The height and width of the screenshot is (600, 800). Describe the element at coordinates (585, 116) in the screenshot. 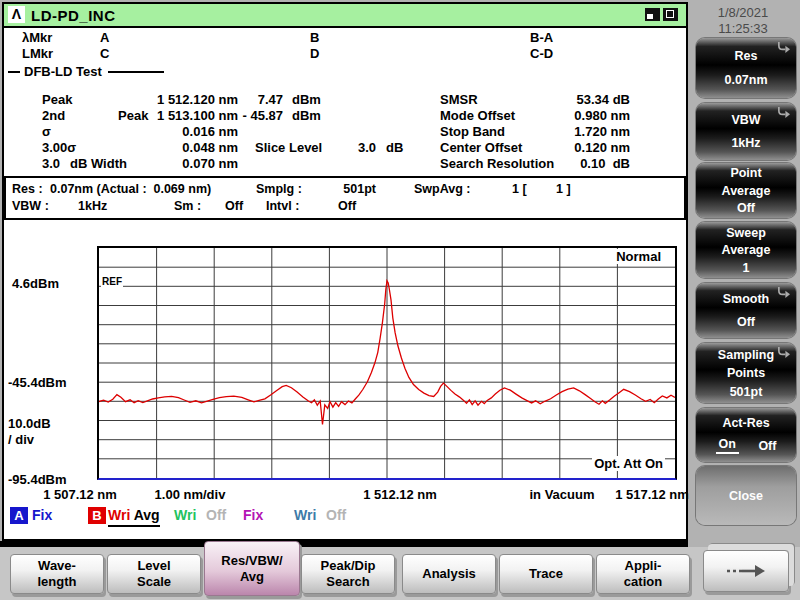

I see `result-value: 0.980 nm` at that location.